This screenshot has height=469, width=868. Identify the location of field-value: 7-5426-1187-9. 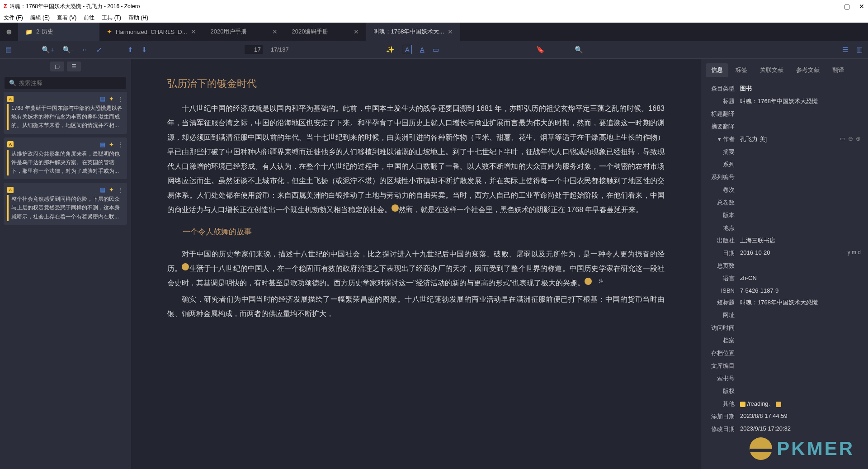
(800, 290).